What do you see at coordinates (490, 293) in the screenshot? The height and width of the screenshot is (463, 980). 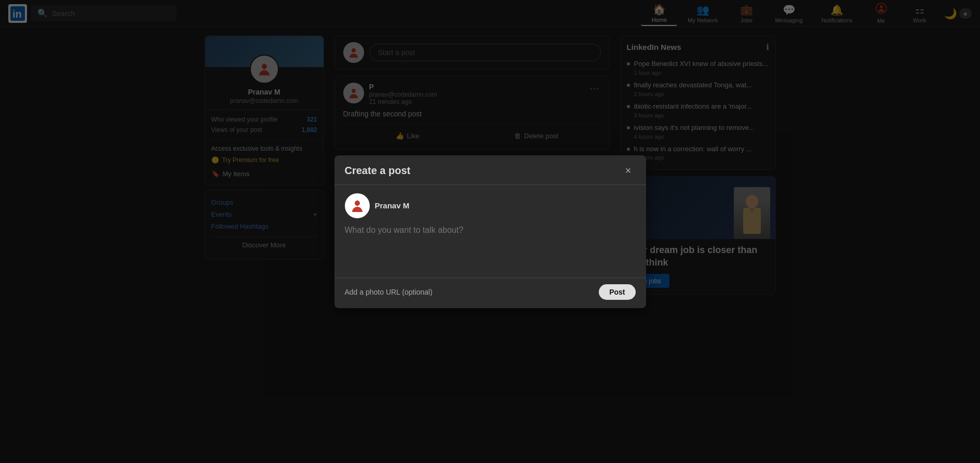 I see `modal-footer: Add a photo URL (optional) Post` at bounding box center [490, 293].